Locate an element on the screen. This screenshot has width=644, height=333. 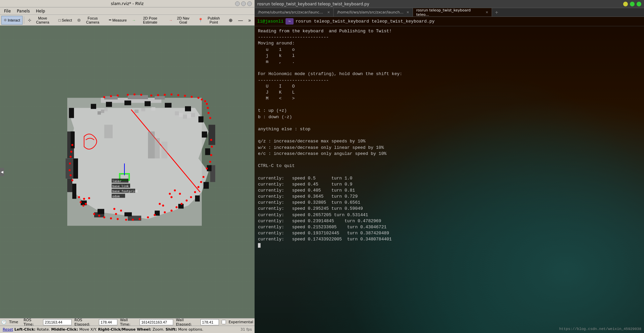
rviz-window-controls is located at coordinates (243, 4).